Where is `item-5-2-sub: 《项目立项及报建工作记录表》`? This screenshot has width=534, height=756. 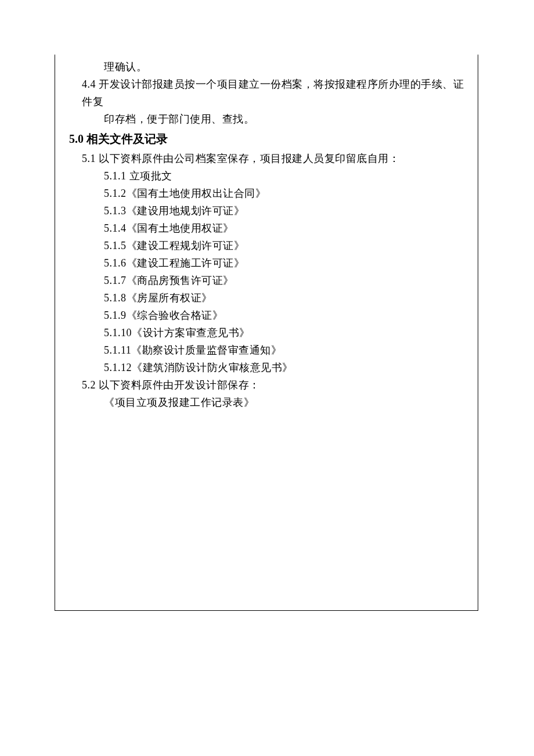 item-5-2-sub: 《项目立项及报建工作记录表》 is located at coordinates (268, 402).